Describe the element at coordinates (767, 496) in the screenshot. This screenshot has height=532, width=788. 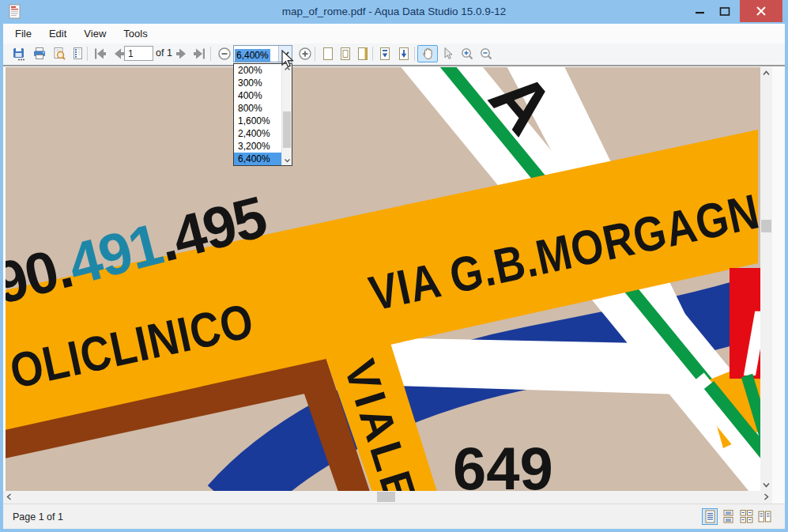
I see `scroll-right-icon` at that location.